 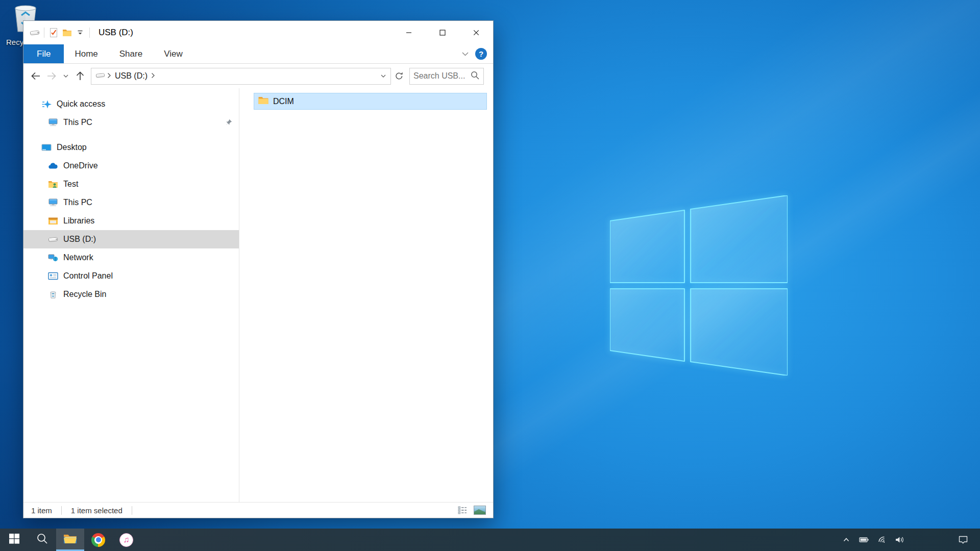 What do you see at coordinates (70, 184) in the screenshot?
I see `sidebar-item-label: Test` at bounding box center [70, 184].